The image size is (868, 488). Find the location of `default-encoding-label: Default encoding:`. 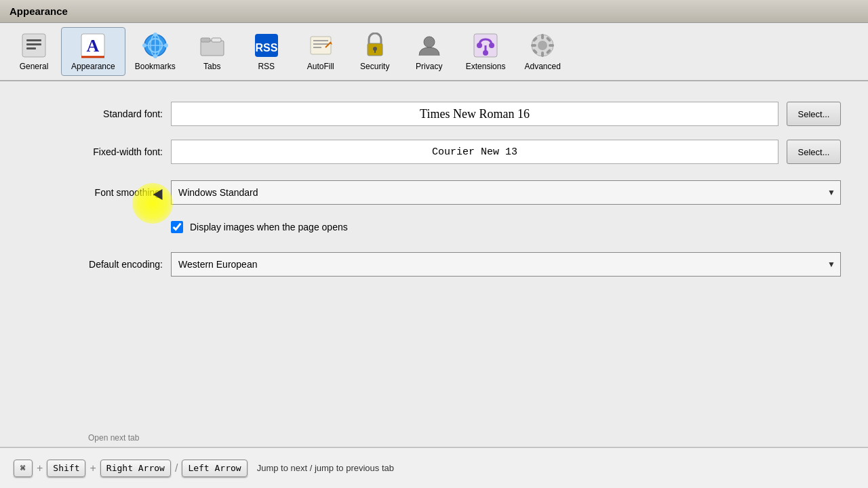

default-encoding-label: Default encoding: is located at coordinates (95, 264).